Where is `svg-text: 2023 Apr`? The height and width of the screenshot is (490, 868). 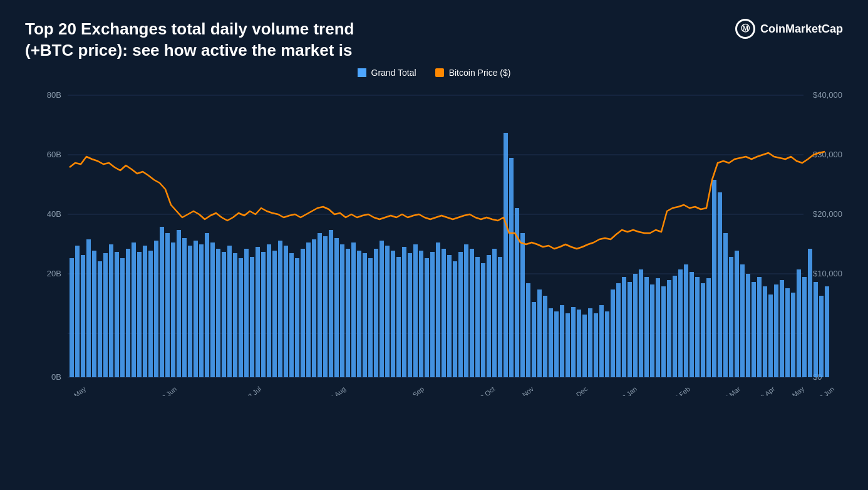
svg-text: 2023 Apr is located at coordinates (763, 390).